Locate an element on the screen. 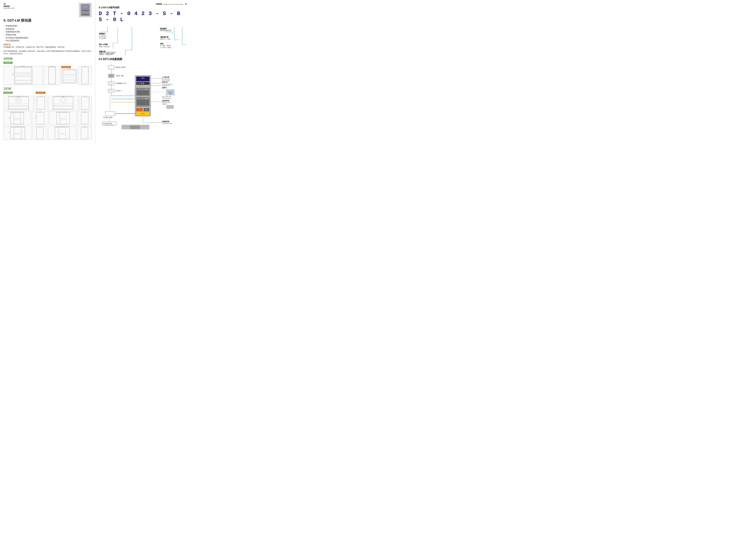 The image size is (756, 534). diagrams-1kw-detail: 227 173.5 40 227 4-Φ4.4 is located at coordinates (47, 133).